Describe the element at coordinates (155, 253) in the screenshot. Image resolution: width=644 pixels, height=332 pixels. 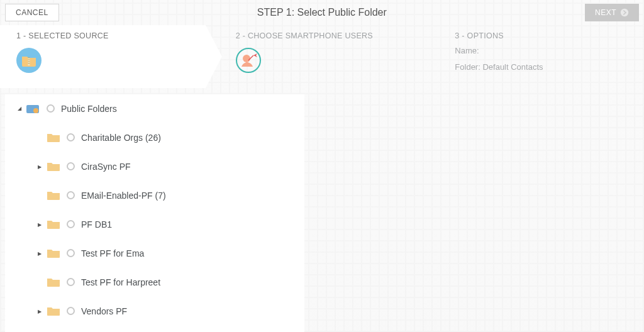
I see `tree-node: Test PF for Ema` at that location.